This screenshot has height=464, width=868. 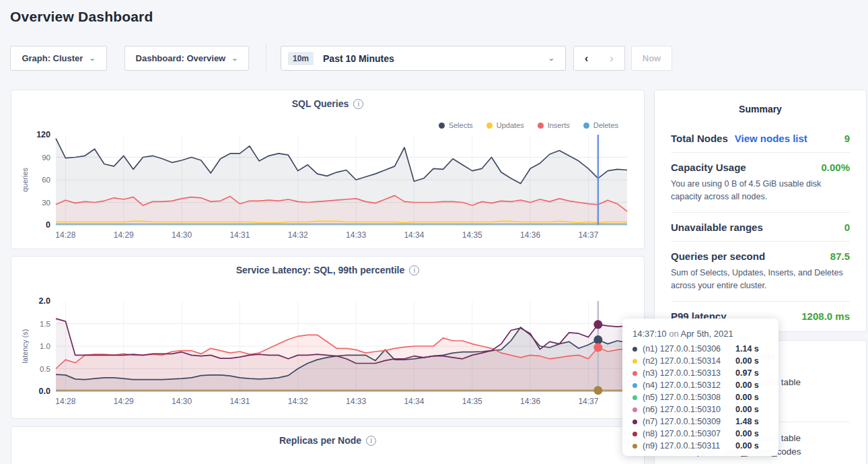 I want to click on tooltip-node-name: (n9) 127.0.0.1:50311, so click(x=689, y=446).